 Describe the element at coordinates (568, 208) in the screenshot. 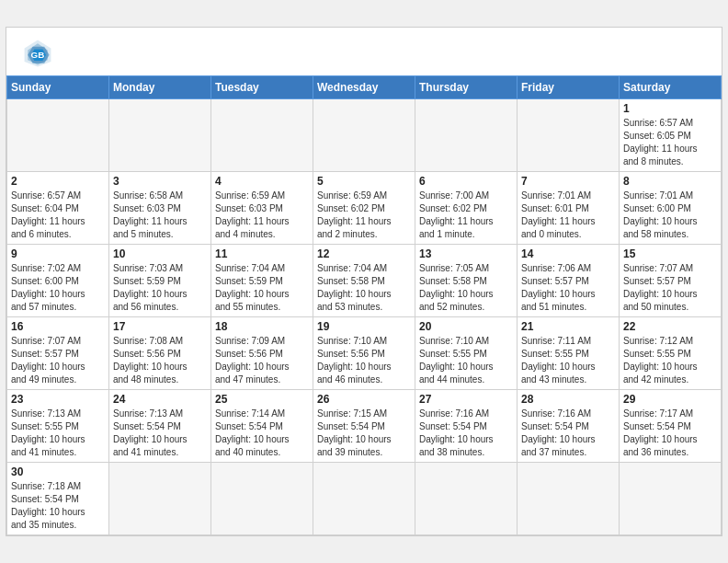

I see `calendar-day-7: 7Sunrise: 7:01 AM Sunset: 6:01 PM Daylig…` at that location.